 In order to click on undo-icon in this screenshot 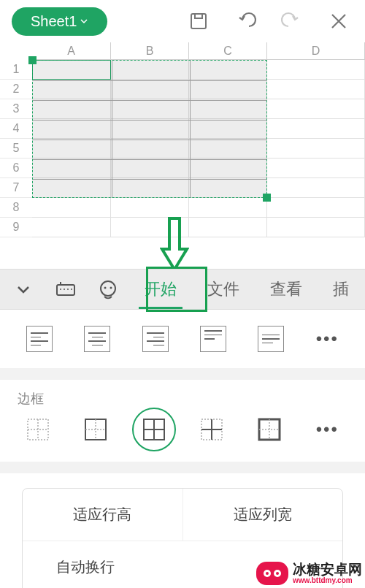, I will do `click(245, 21)`.